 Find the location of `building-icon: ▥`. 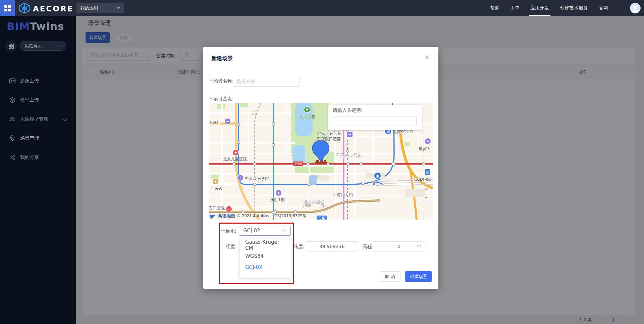

building-icon: ▥ is located at coordinates (427, 172).